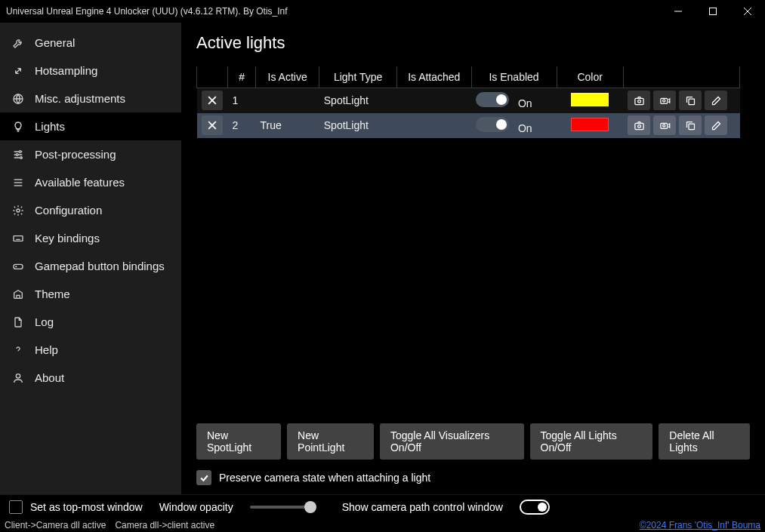 This screenshot has width=765, height=532. I want to click on preserve-camera-label: Preserve camera state when attaching a l…, so click(325, 478).